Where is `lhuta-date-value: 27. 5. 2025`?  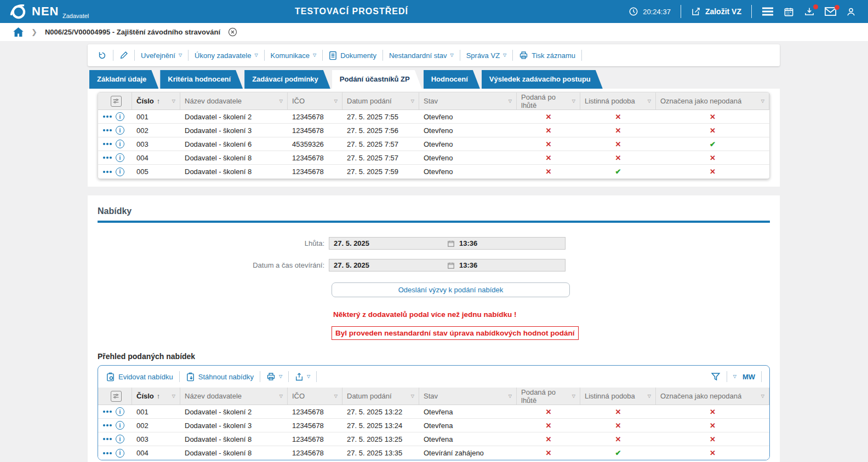
lhuta-date-value: 27. 5. 2025 is located at coordinates (388, 243).